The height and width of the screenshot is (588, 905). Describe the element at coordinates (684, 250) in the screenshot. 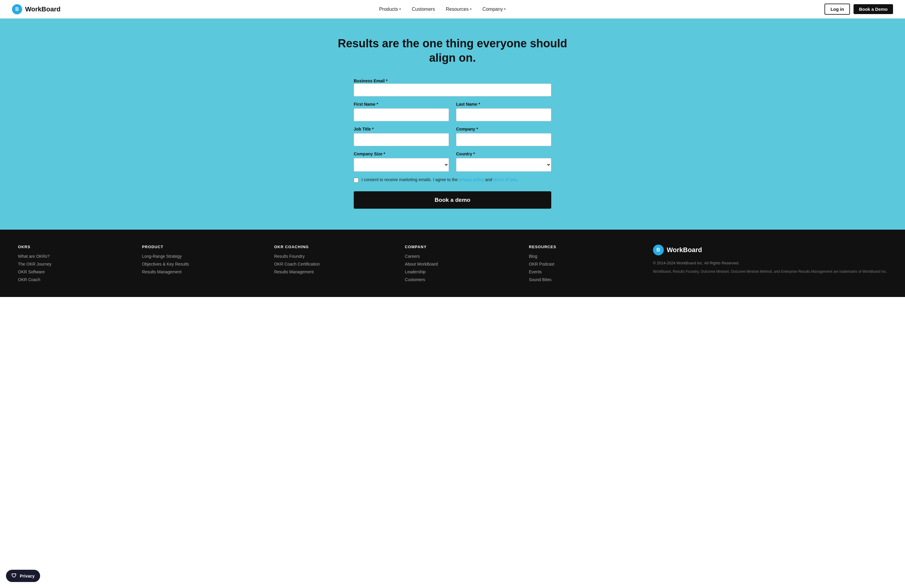

I see `footer-brand-name: WorkBoard` at that location.